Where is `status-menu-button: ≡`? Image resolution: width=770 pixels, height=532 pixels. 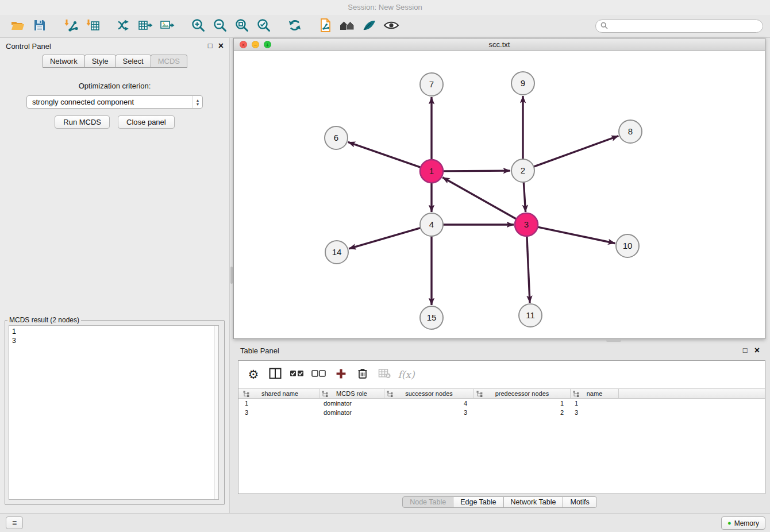
status-menu-button: ≡ is located at coordinates (14, 523).